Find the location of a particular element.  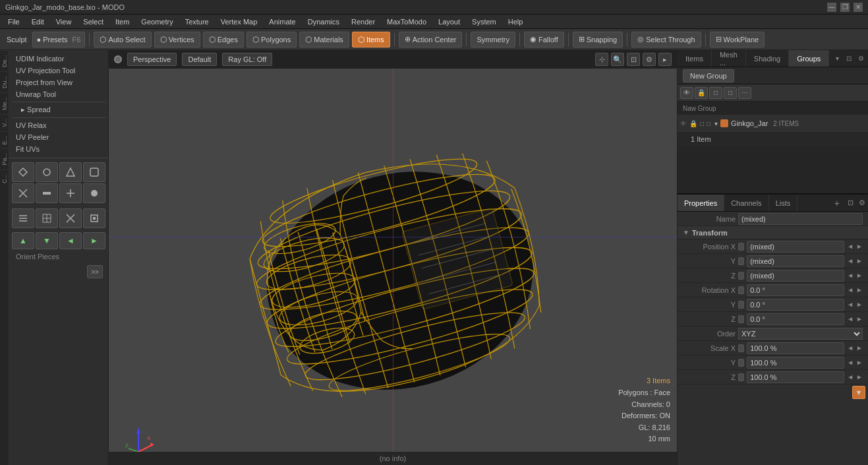

arrow-up-btn: ▲ is located at coordinates (23, 241).